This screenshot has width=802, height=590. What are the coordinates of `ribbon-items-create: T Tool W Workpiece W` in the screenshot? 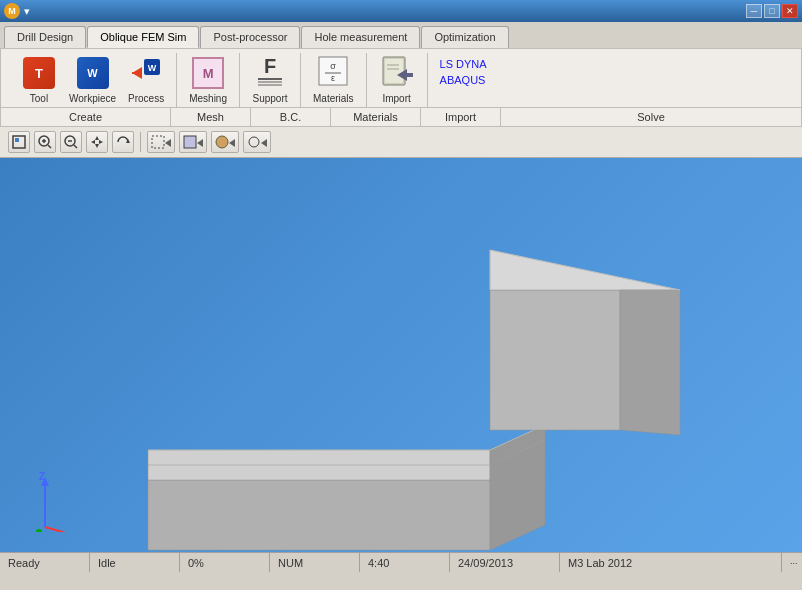 It's located at (92, 80).